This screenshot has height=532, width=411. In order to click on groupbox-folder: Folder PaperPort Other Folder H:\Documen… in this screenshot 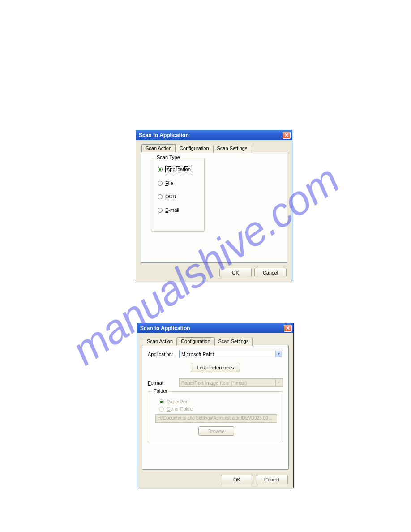, I will do `click(215, 417)`.